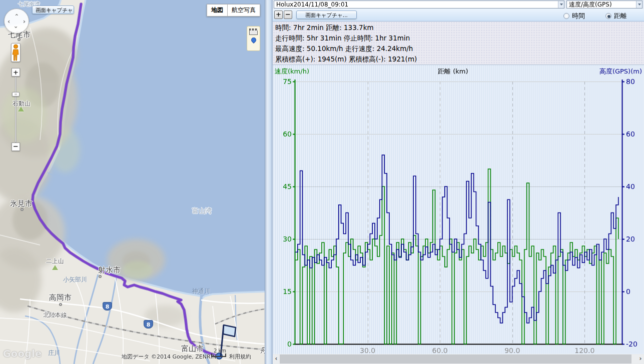 This screenshot has height=364, width=644. What do you see at coordinates (233, 10) in the screenshot?
I see `map-type-switcher: 地図 航空写真` at bounding box center [233, 10].